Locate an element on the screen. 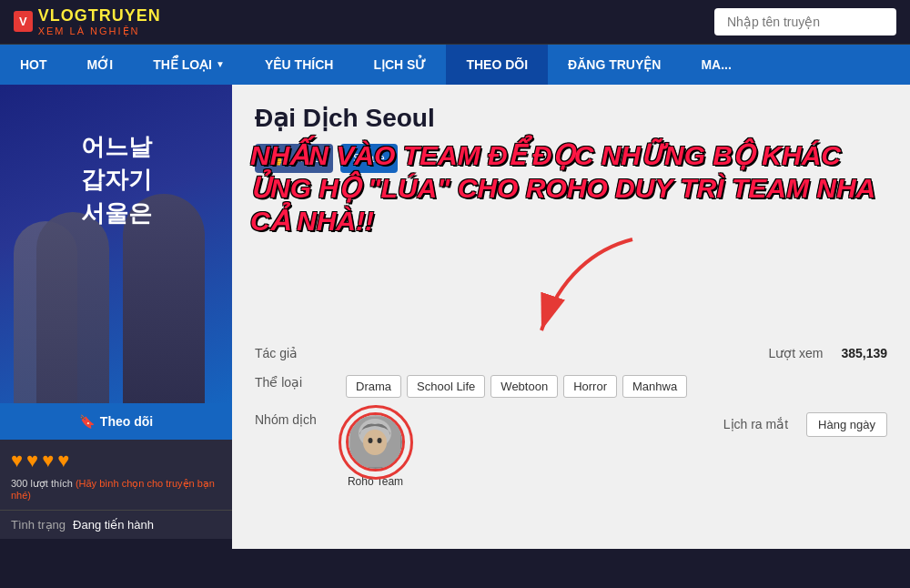 The image size is (910, 588). chevron-down-icon: ▼ is located at coordinates (220, 64).